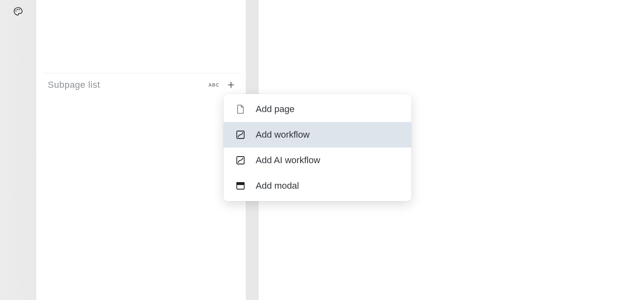 This screenshot has width=644, height=300. What do you see at coordinates (317, 160) in the screenshot?
I see `menu-item-add-ai-workflow: Add AI workflow` at bounding box center [317, 160].